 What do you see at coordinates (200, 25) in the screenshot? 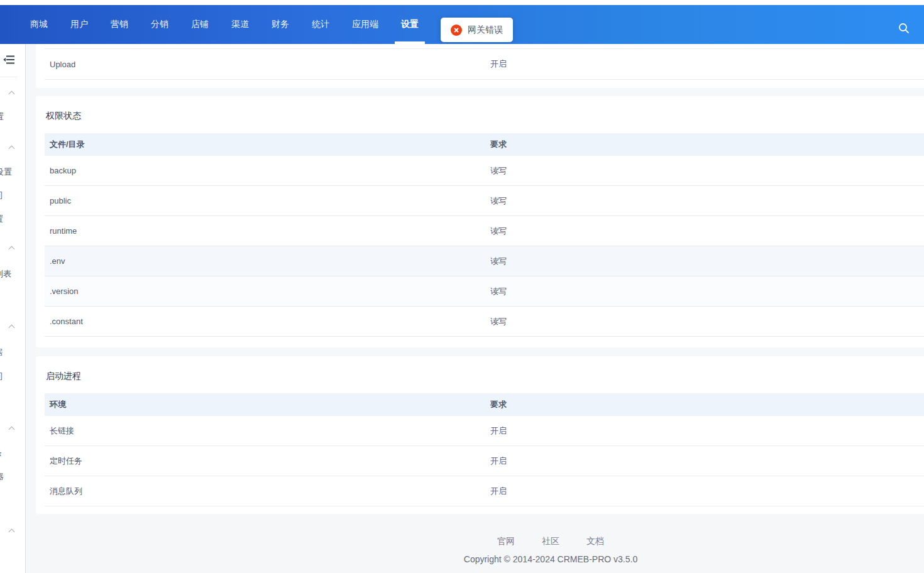
I see `nav-item-store: 店铺` at bounding box center [200, 25].